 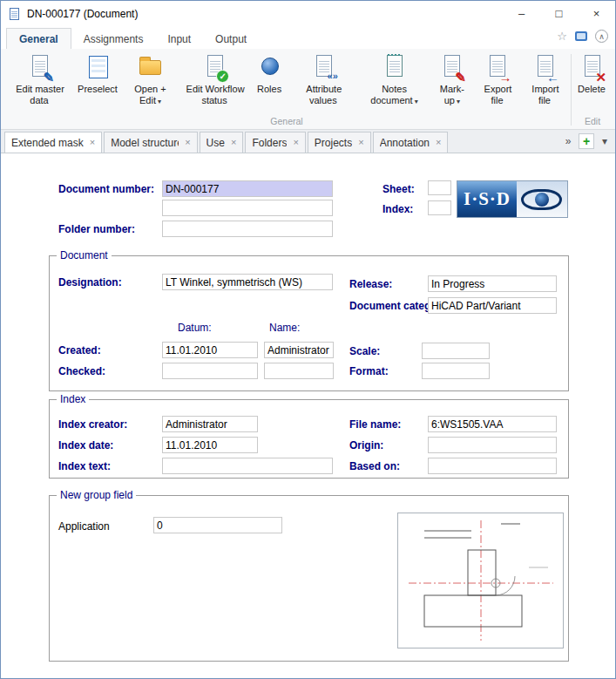 I want to click on window-title: DN-000177 (Document), so click(x=265, y=14).